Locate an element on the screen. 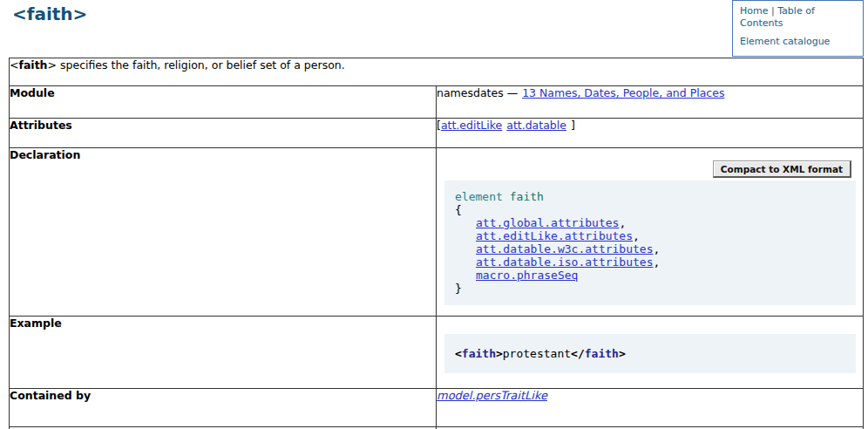 Image resolution: width=868 pixels, height=429 pixels. description-cell: <faith> specifies the faith, religion, o… is located at coordinates (437, 72).